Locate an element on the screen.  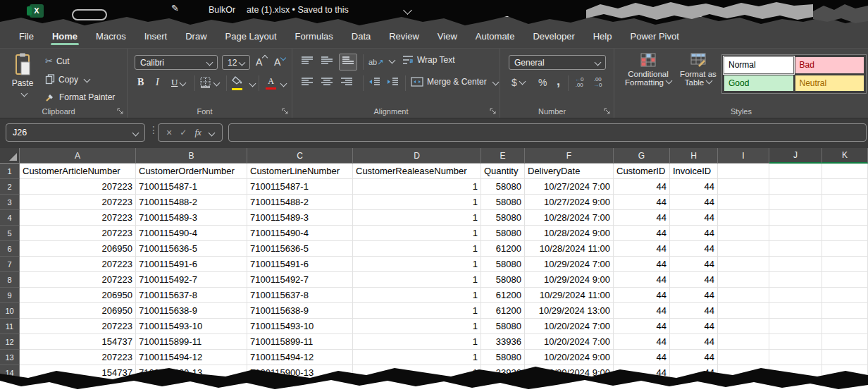
cell-B11: 7100115493-10 is located at coordinates (192, 326).